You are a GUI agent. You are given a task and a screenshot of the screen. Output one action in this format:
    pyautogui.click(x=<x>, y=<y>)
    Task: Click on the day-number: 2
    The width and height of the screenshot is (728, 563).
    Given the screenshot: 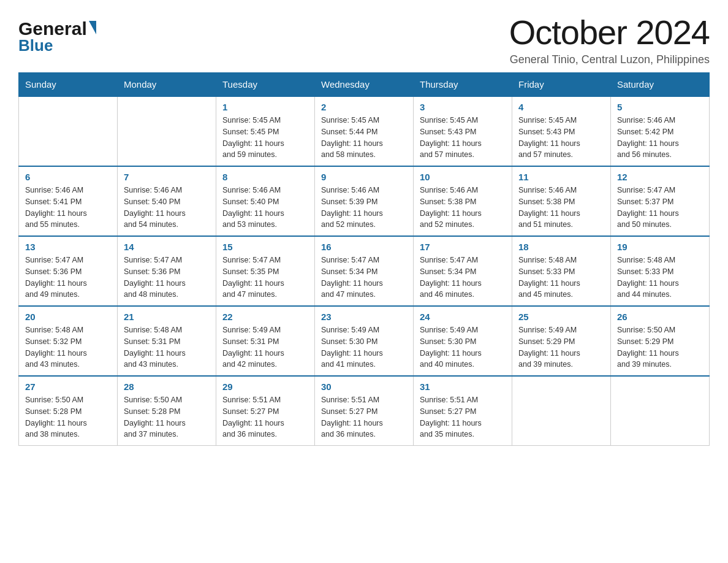 What is the action you would take?
    pyautogui.click(x=364, y=107)
    